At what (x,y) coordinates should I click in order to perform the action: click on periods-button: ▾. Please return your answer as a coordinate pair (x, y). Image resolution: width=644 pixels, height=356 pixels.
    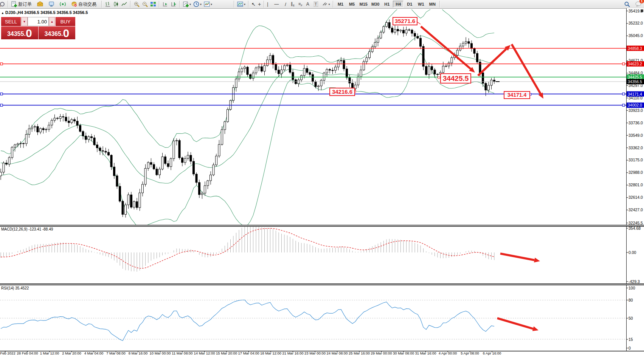
    Looking at the image, I should click on (197, 4).